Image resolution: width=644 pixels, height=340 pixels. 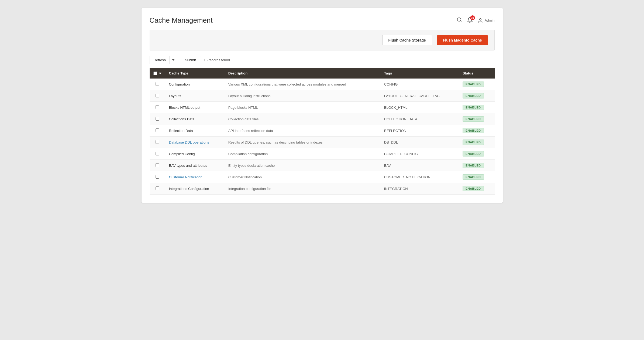 What do you see at coordinates (419, 177) in the screenshot?
I see `tags-cell: CUSTOMER_NOTIFICATION` at bounding box center [419, 177].